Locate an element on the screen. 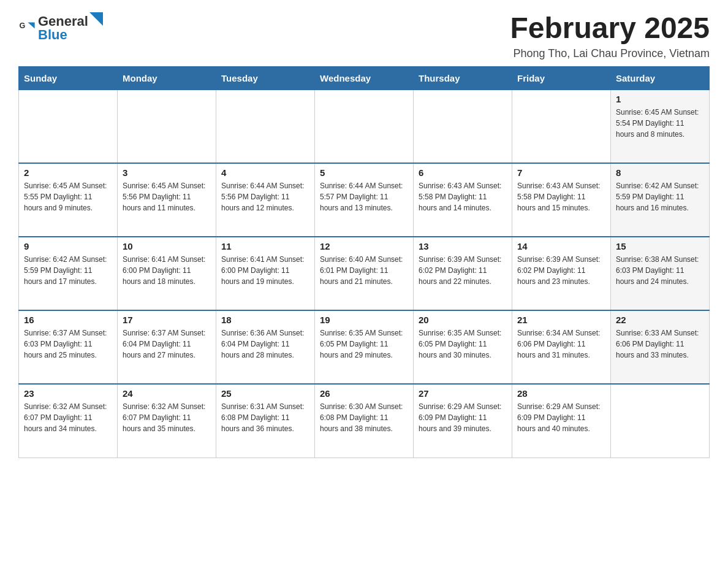 The height and width of the screenshot is (563, 728). day-number: 26 is located at coordinates (364, 394).